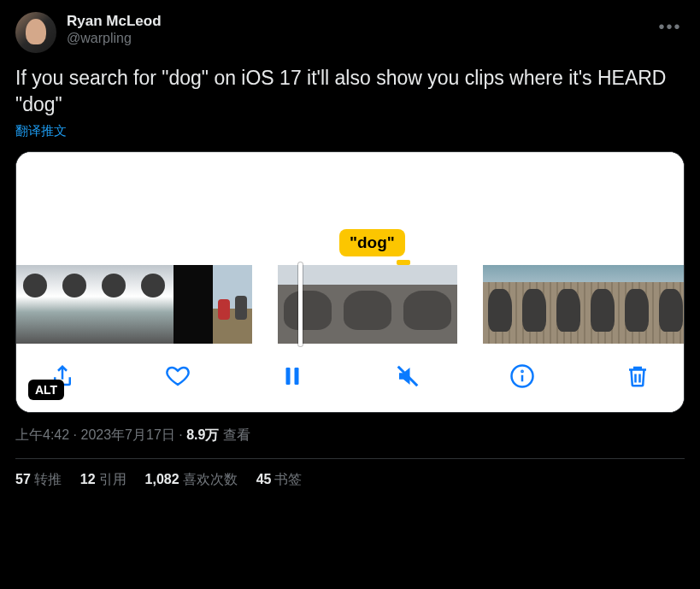  I want to click on trash-icon, so click(638, 376).